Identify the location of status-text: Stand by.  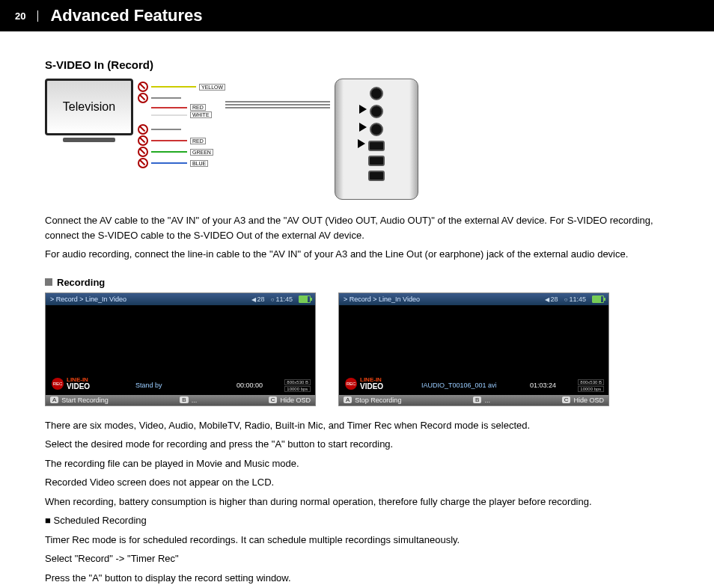
(149, 385).